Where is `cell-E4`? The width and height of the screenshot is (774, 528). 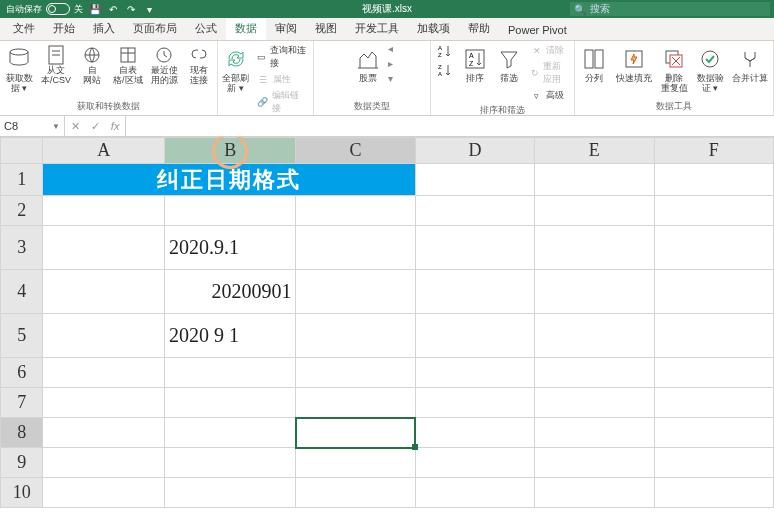
cell-E4 is located at coordinates (594, 292).